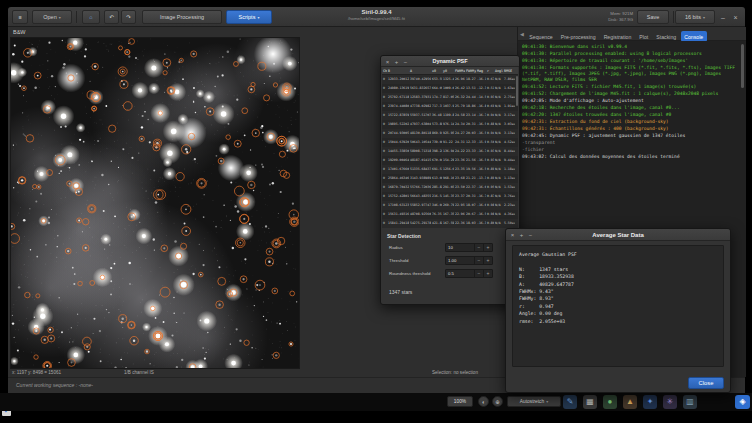  What do you see at coordinates (249, 17) in the screenshot?
I see `scripts-menu-button: Scripts▾` at bounding box center [249, 17].